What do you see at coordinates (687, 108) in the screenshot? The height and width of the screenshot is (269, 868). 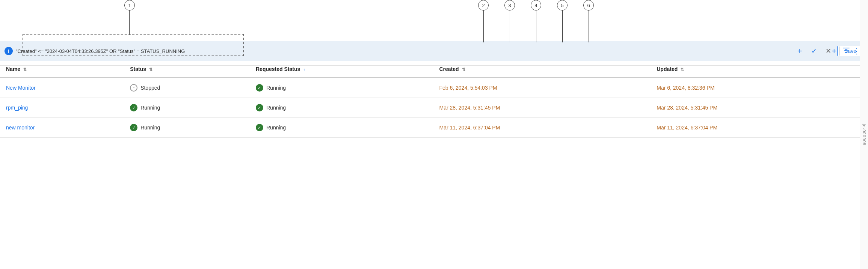 I see `updated-date: Mar 28, 2024, 5:31:45 PM` at bounding box center [687, 108].